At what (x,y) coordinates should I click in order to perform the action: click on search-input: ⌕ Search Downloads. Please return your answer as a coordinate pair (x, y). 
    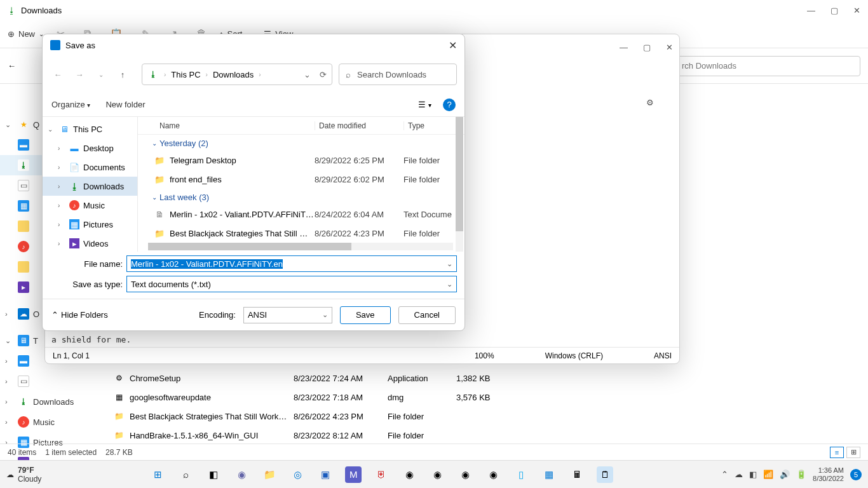
    Looking at the image, I should click on (398, 74).